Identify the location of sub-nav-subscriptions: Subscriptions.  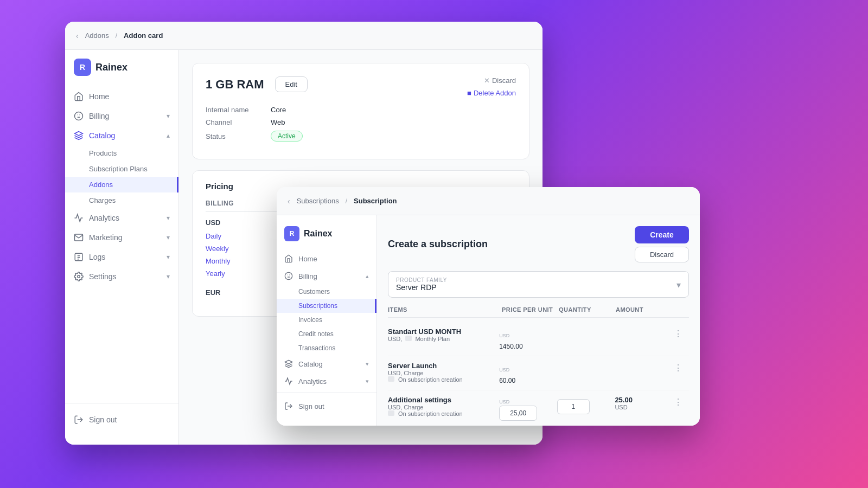
(327, 306).